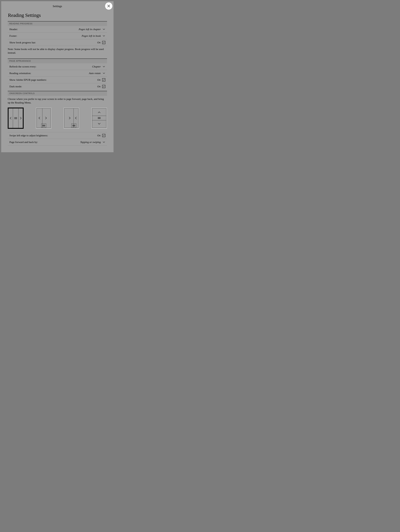  I want to click on row-adobe-epub: Show Adobe EPUB page numbers: On, so click(57, 80).